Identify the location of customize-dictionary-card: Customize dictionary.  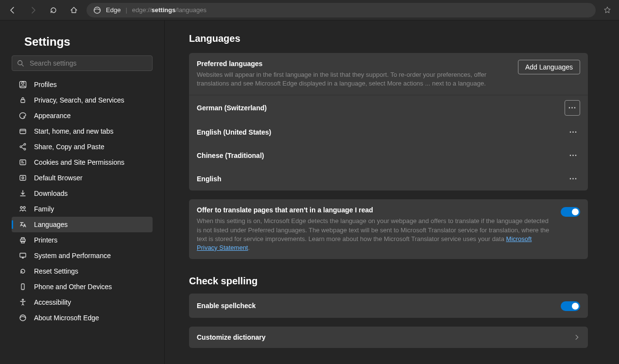
(389, 337).